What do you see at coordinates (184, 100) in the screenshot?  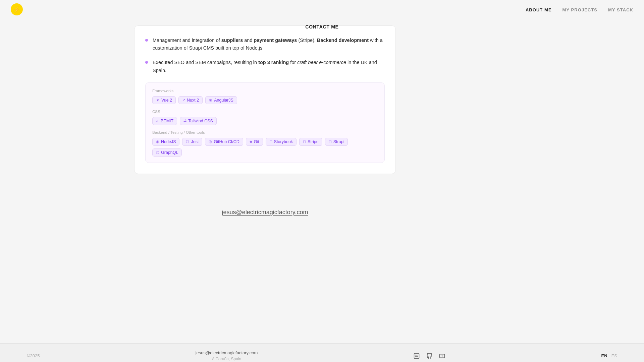 I see `nuxt-icon: ↗` at bounding box center [184, 100].